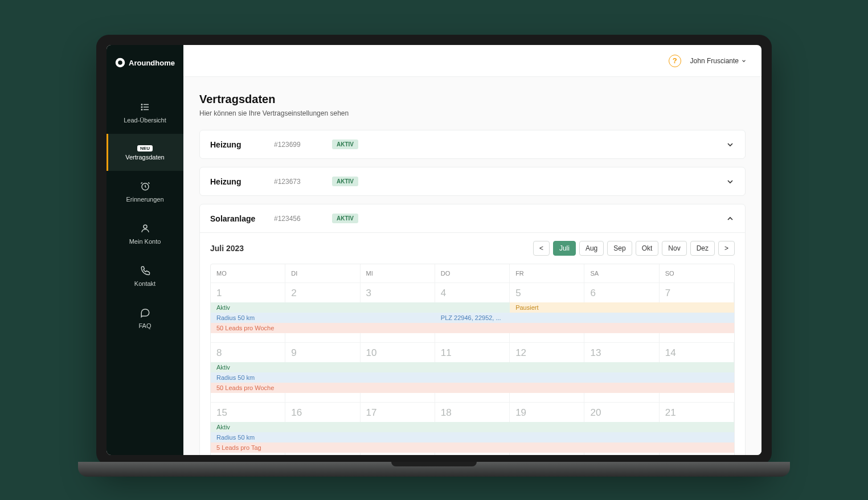 This screenshot has width=868, height=500. Describe the element at coordinates (145, 113) in the screenshot. I see `sidebar-item-lead-uebersicht: Lead-Übersicht` at that location.